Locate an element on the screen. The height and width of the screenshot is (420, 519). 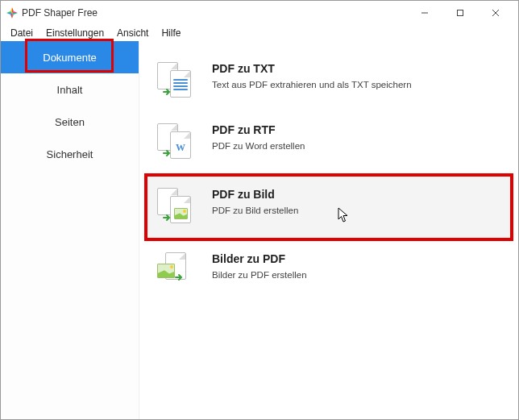
action-text: PDF zu RTF PDF zu Word erstellen is located at coordinates (258, 137).